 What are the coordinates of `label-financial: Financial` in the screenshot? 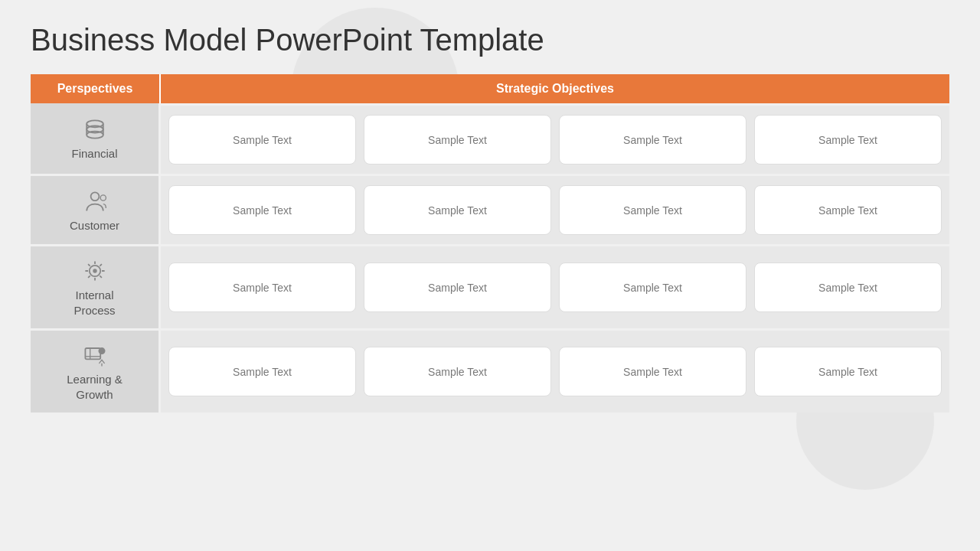 It's located at (96, 139).